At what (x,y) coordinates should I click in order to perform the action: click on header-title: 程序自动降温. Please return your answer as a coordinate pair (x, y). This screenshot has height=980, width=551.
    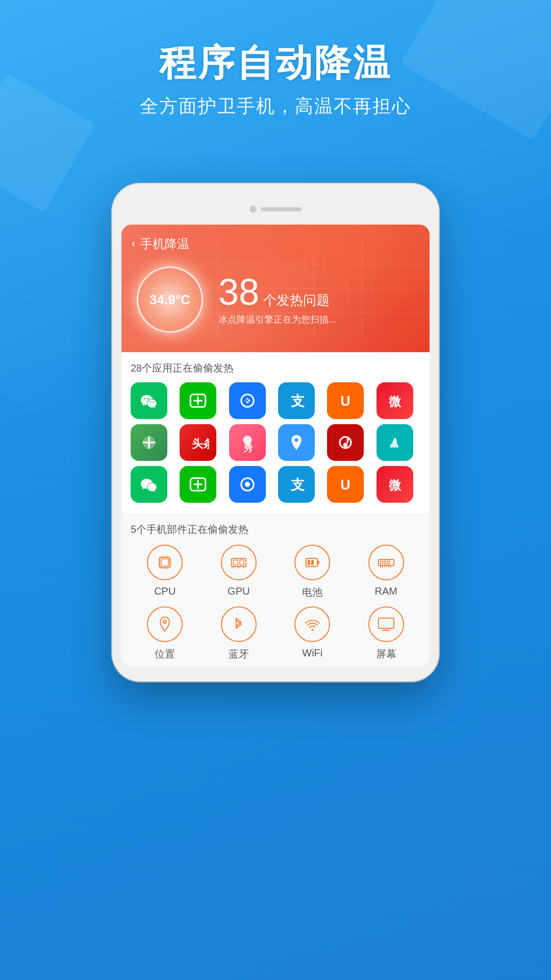
    Looking at the image, I should click on (276, 63).